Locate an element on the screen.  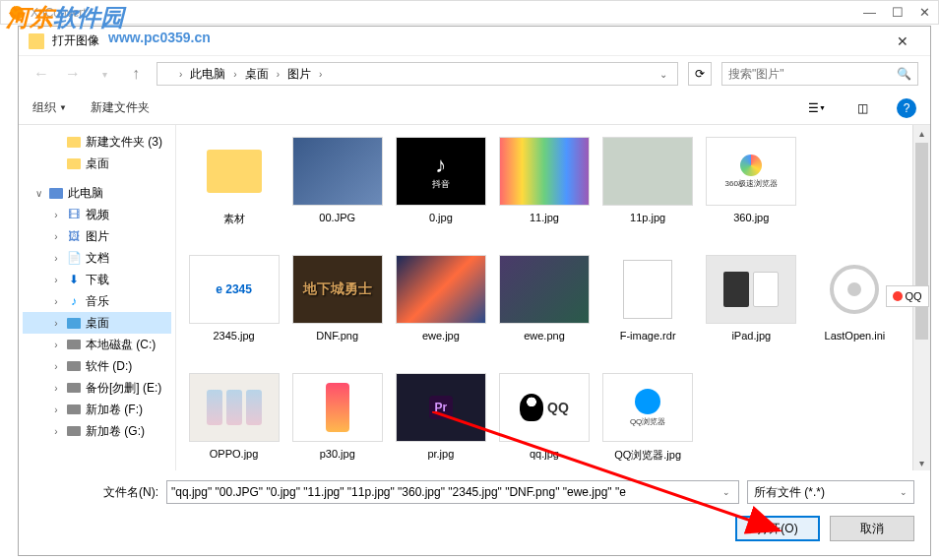
tree-item: ›新加卷 (F:) is located at coordinates (96, 409).